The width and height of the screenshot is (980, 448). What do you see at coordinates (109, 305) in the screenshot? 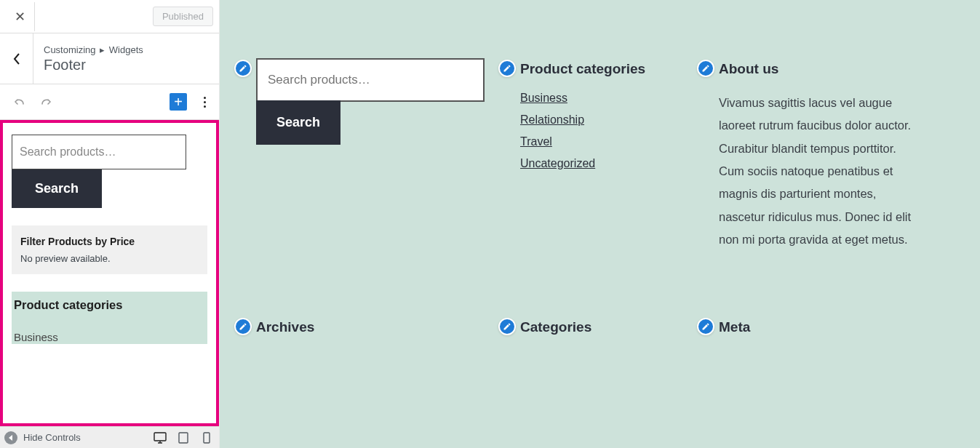
I see `product-categories-title: Product categories` at bounding box center [109, 305].